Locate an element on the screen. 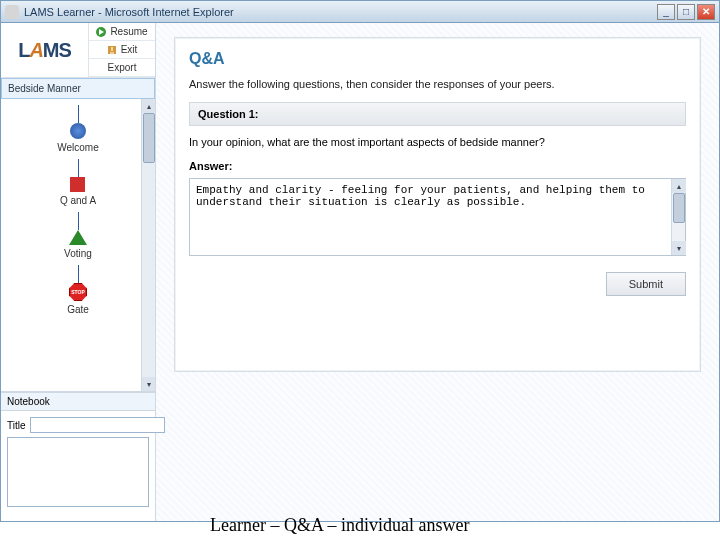 The width and height of the screenshot is (720, 540). notebook-title-input is located at coordinates (98, 425).